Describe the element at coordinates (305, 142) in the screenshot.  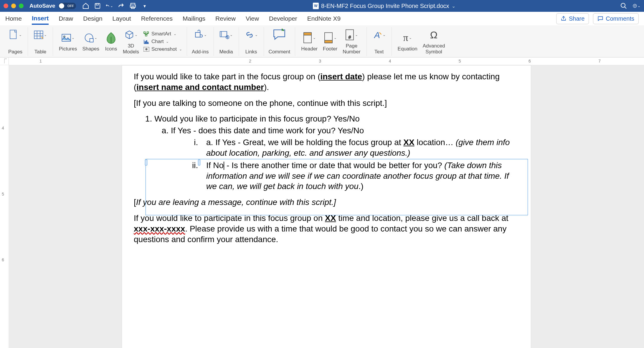
I see `text-run: a. If Yes - Great, we will be holding th…` at that location.